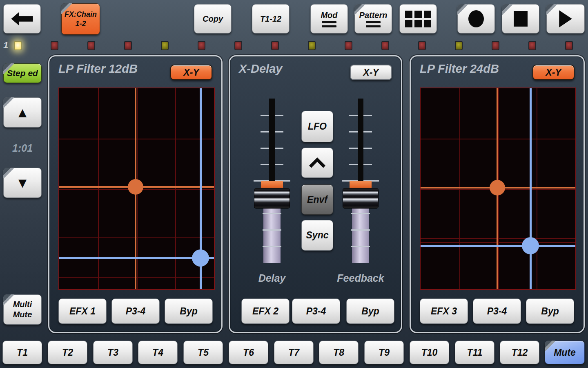 This screenshot has height=368, width=588. What do you see at coordinates (271, 19) in the screenshot?
I see `track-range-label: T1-12` at bounding box center [271, 19].